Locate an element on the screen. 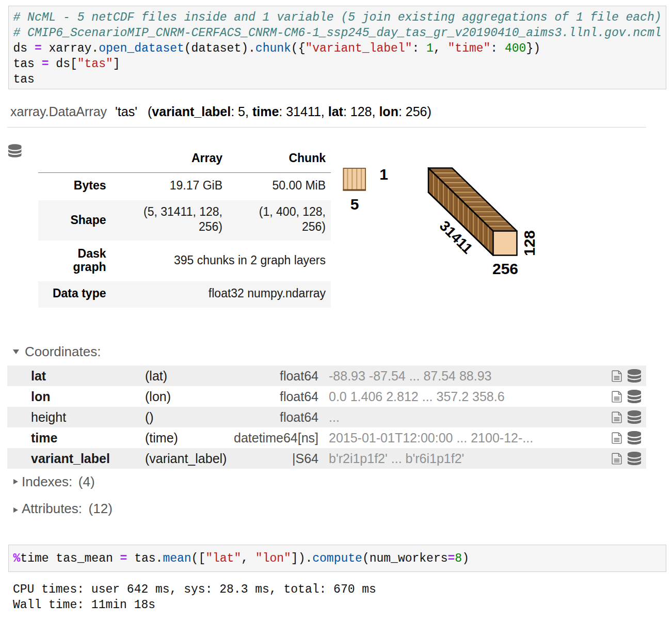 The image size is (672, 620). svg-text: 128 is located at coordinates (530, 243).